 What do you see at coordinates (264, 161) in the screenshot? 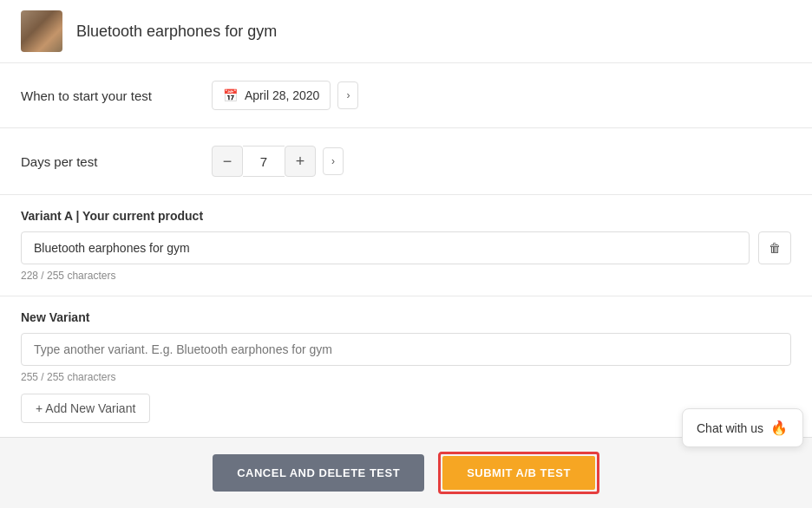
I see `stepper-value: 7` at bounding box center [264, 161].